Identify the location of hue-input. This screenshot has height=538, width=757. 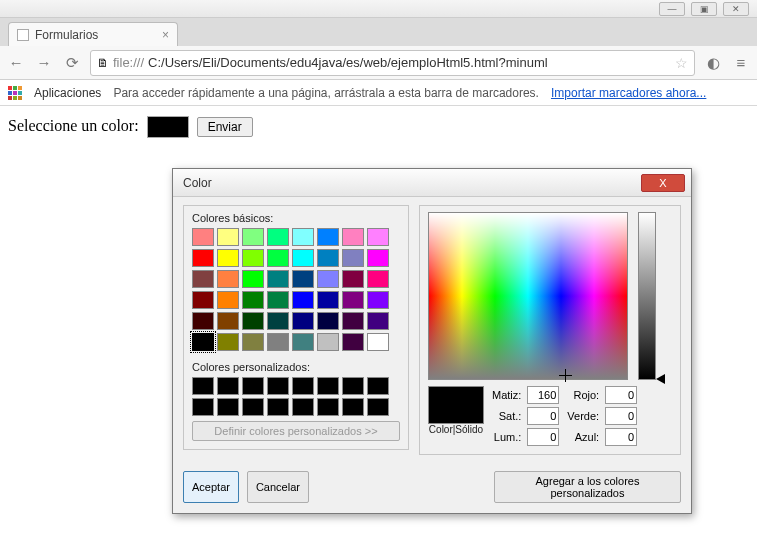
(543, 395).